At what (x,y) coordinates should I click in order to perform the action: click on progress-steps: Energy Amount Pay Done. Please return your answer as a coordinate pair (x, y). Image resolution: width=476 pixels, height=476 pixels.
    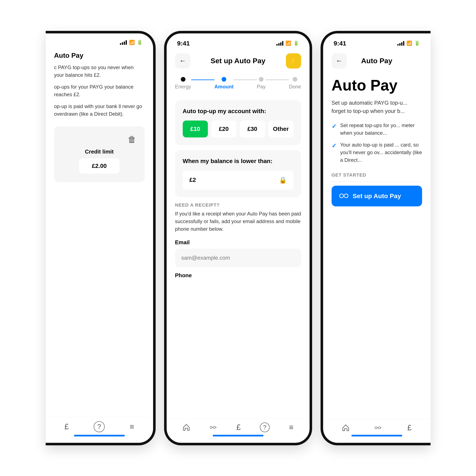
    Looking at the image, I should click on (238, 84).